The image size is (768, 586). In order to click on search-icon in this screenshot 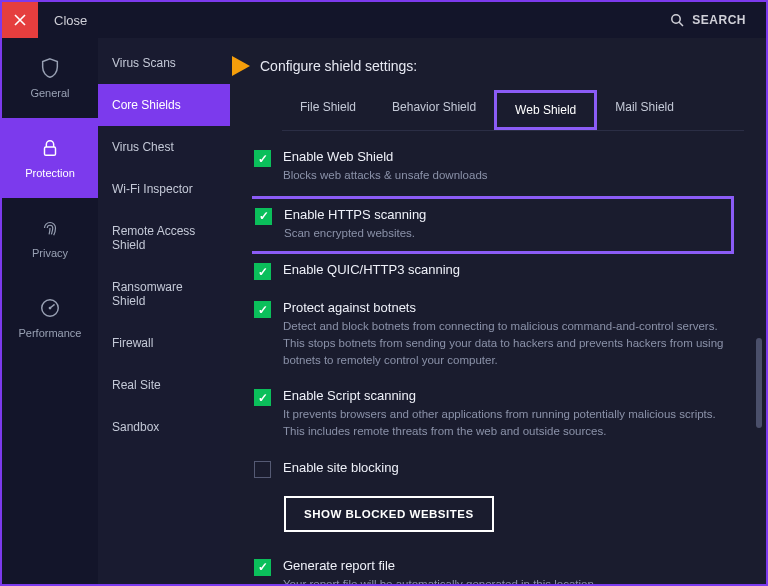, I will do `click(677, 20)`.